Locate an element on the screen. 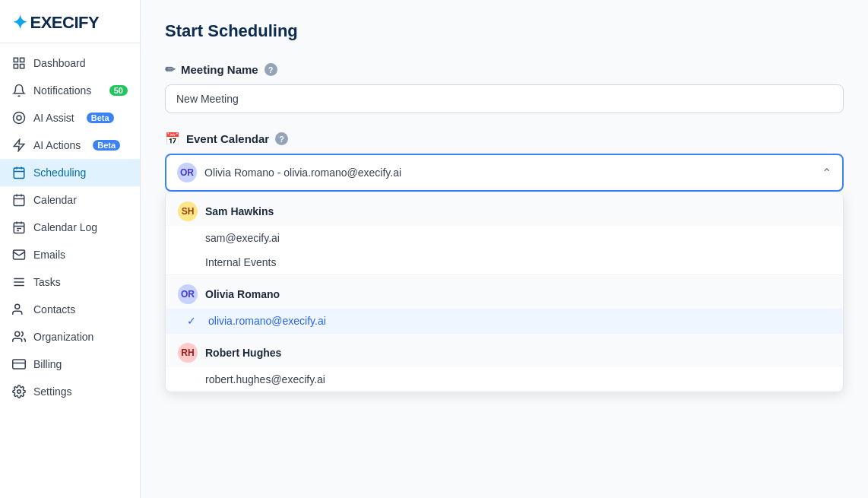  dropdown-item-sam-email: sam@execify.ai is located at coordinates (505, 238).